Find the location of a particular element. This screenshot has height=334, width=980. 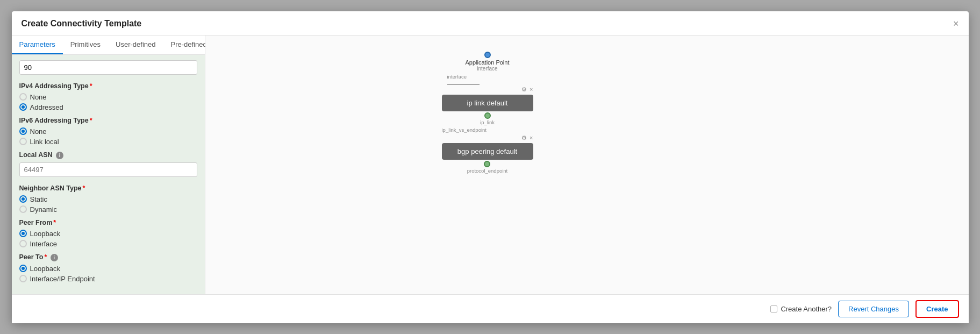

ipv6-link-local-circle is located at coordinates (23, 141).